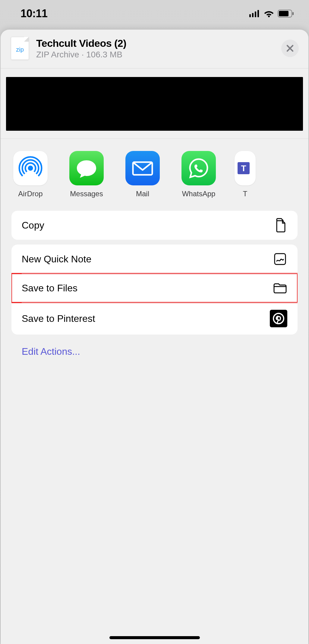 Image resolution: width=309 pixels, height=644 pixels. What do you see at coordinates (154, 104) in the screenshot?
I see `file-preview` at bounding box center [154, 104].